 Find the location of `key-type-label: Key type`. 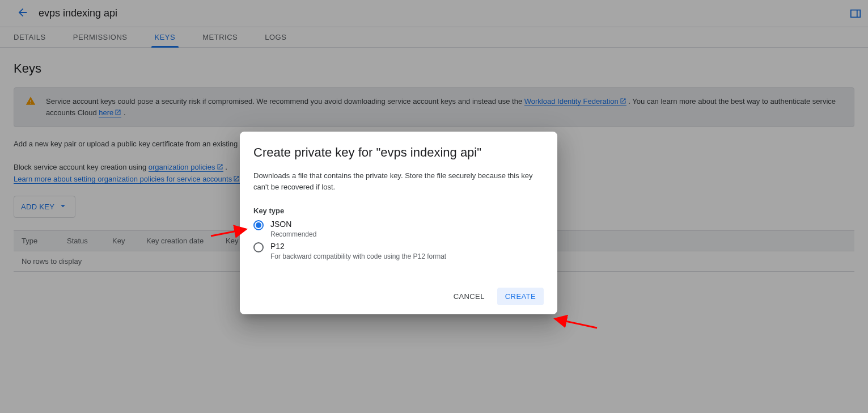

key-type-label: Key type is located at coordinates (399, 211).